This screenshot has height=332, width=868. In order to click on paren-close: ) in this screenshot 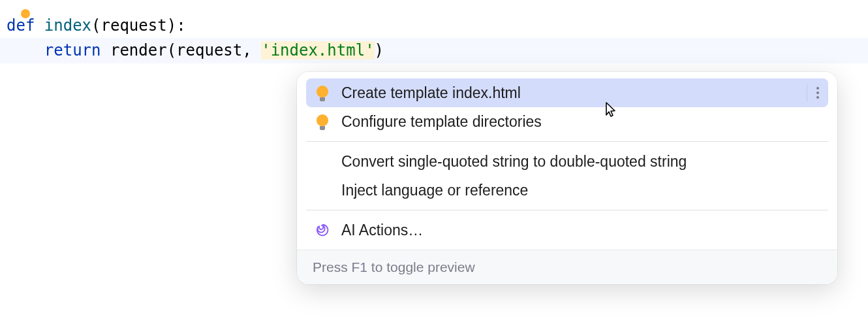, I will do `click(172, 25)`.